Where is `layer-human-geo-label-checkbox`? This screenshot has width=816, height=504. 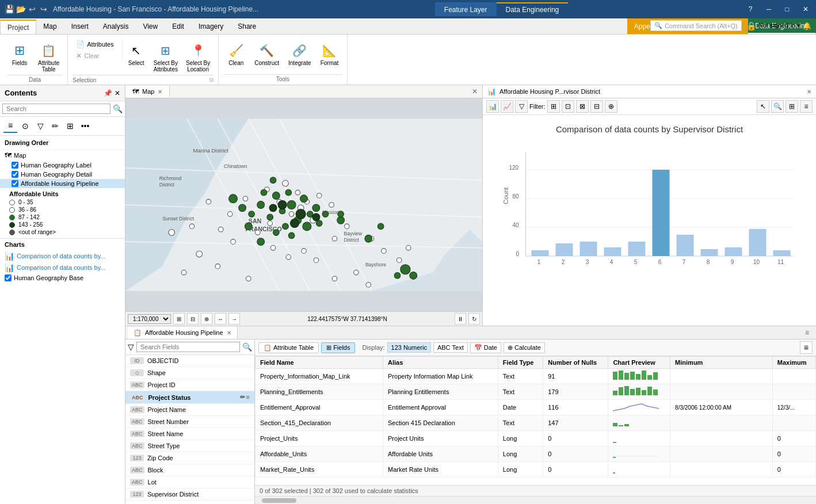 layer-human-geo-label-checkbox is located at coordinates (15, 165).